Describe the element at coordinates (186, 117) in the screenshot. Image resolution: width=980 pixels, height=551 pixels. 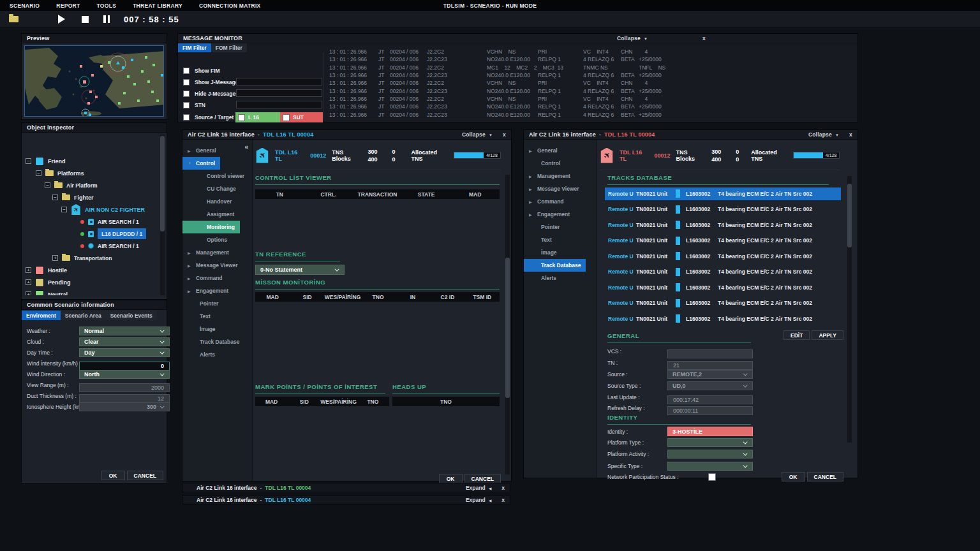
I see `source-target-checkbox` at that location.